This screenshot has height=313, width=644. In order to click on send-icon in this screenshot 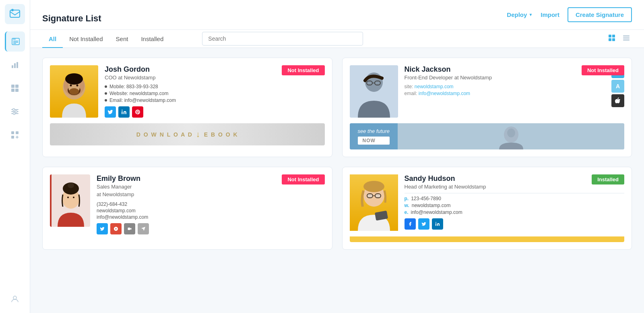, I will do `click(143, 229)`.